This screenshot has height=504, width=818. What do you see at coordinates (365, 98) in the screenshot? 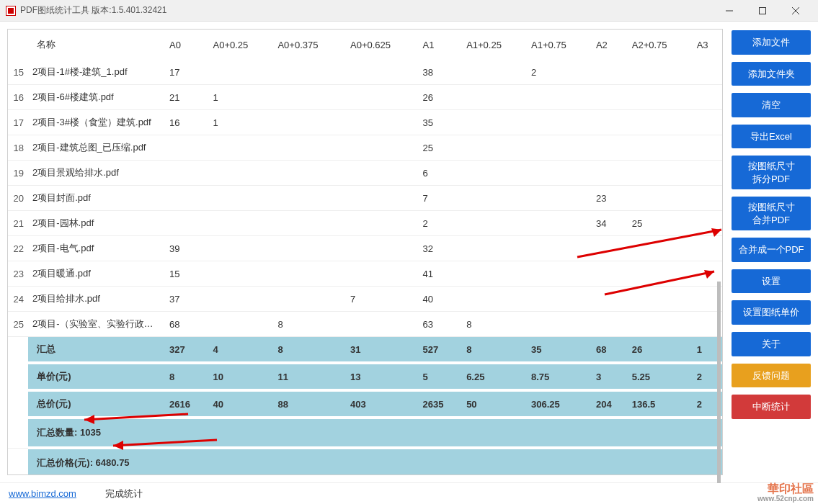
I see `table-row: 162项目-6#楼建筑.pdf21126` at bounding box center [365, 98].